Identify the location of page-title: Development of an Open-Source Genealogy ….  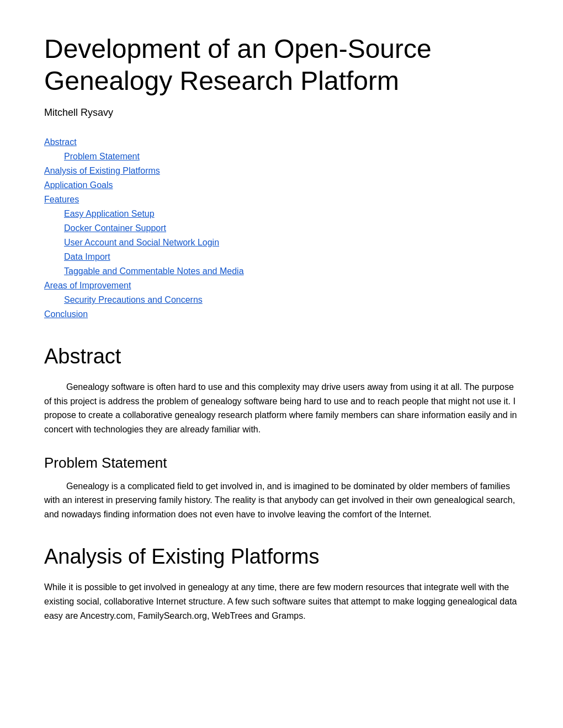
(282, 65).